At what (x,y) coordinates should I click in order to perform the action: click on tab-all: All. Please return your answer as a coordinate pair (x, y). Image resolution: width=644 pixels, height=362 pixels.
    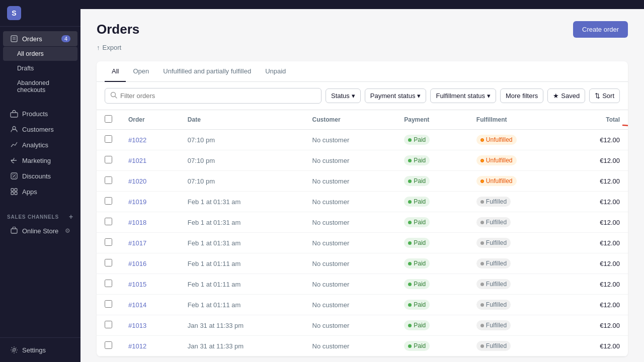
    Looking at the image, I should click on (115, 71).